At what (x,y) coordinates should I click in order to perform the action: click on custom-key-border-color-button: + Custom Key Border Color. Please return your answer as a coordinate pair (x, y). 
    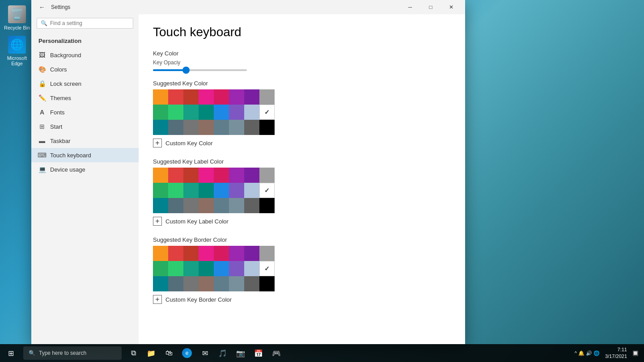
    Looking at the image, I should click on (302, 299).